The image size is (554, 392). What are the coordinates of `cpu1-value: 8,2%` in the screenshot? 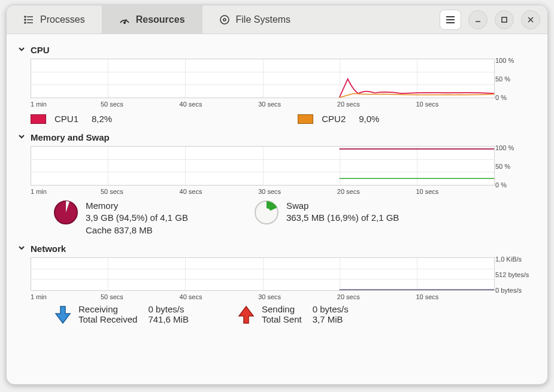 It's located at (102, 118).